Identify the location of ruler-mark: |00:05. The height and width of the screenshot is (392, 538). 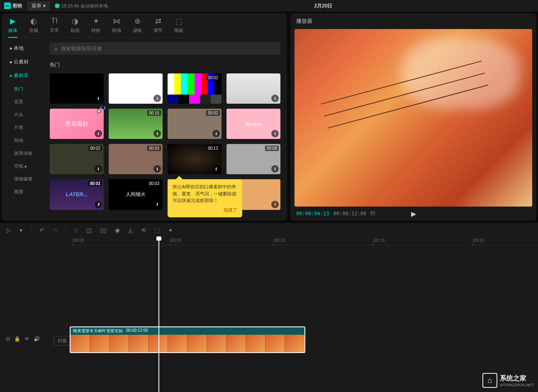
(176, 241).